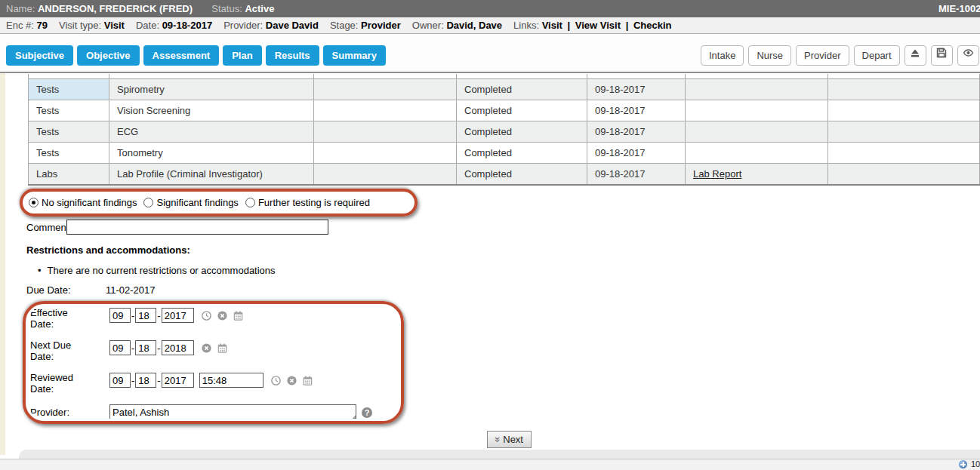 This screenshot has height=470, width=980. I want to click on help-icon: ?, so click(367, 413).